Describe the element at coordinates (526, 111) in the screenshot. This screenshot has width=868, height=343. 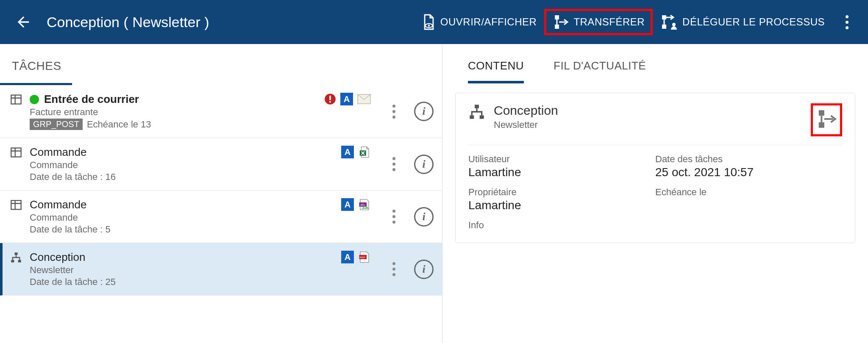
I see `detail-title: Conception` at that location.